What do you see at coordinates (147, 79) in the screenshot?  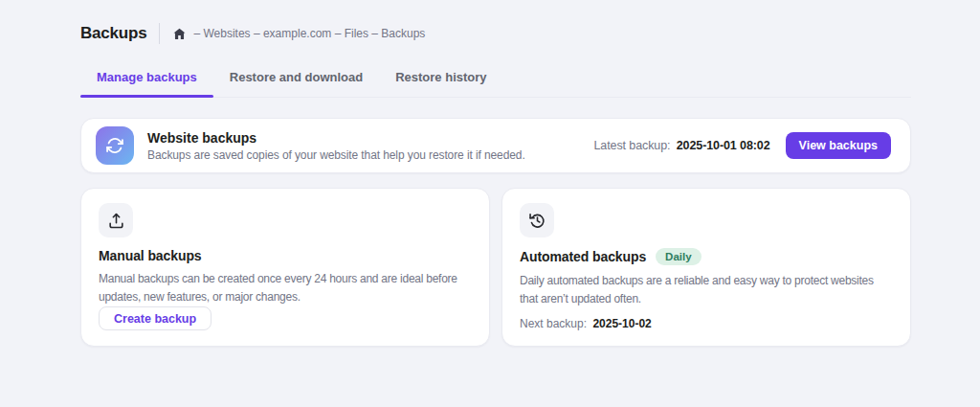 I see `tab-manage-backups: Manage backups` at bounding box center [147, 79].